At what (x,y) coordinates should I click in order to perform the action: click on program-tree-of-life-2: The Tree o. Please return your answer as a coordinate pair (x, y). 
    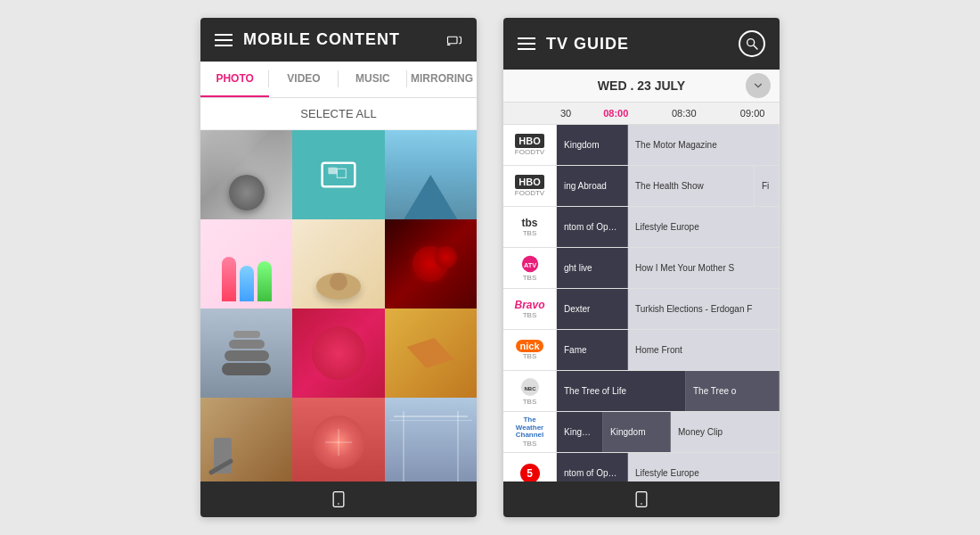
    Looking at the image, I should click on (732, 391).